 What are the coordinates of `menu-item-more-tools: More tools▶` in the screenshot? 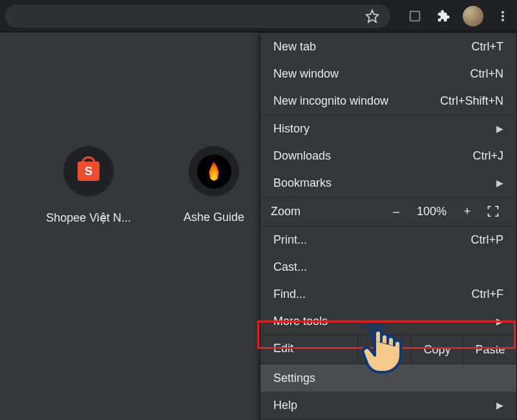 It's located at (388, 321).